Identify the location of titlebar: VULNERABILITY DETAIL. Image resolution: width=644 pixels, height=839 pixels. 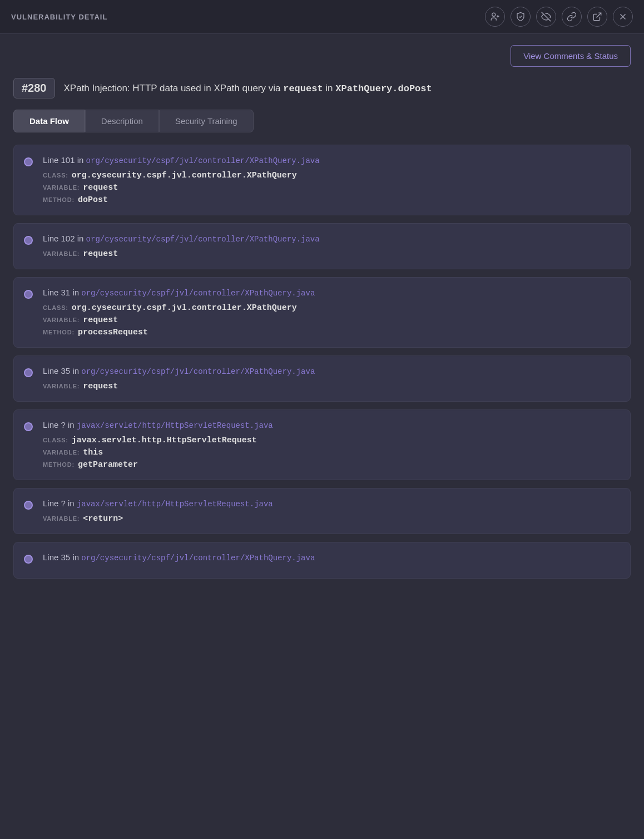
(322, 17).